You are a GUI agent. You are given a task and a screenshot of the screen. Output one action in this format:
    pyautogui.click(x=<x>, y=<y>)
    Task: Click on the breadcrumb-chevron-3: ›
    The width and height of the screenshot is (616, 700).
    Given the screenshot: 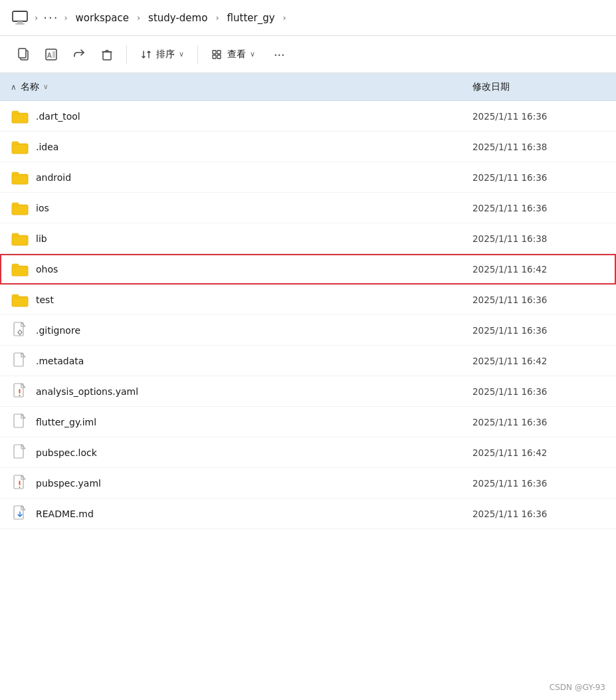 What is the action you would take?
    pyautogui.click(x=138, y=17)
    